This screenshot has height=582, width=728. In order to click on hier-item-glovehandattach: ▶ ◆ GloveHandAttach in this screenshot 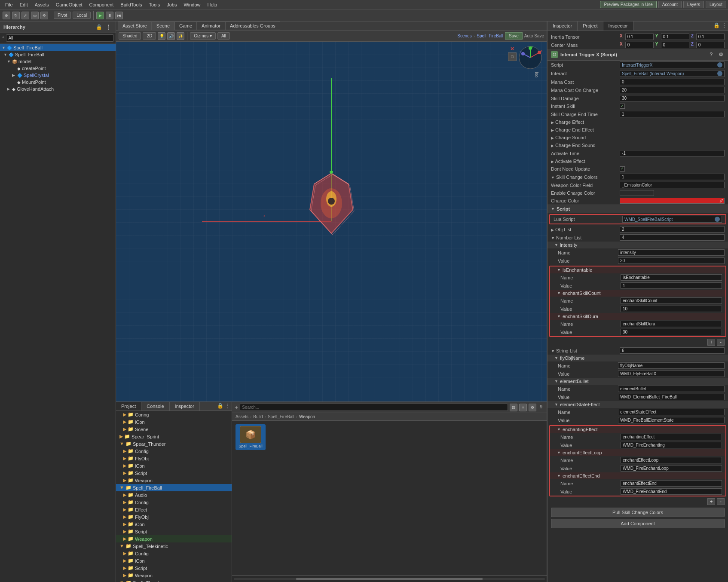, I will do `click(58, 89)`.